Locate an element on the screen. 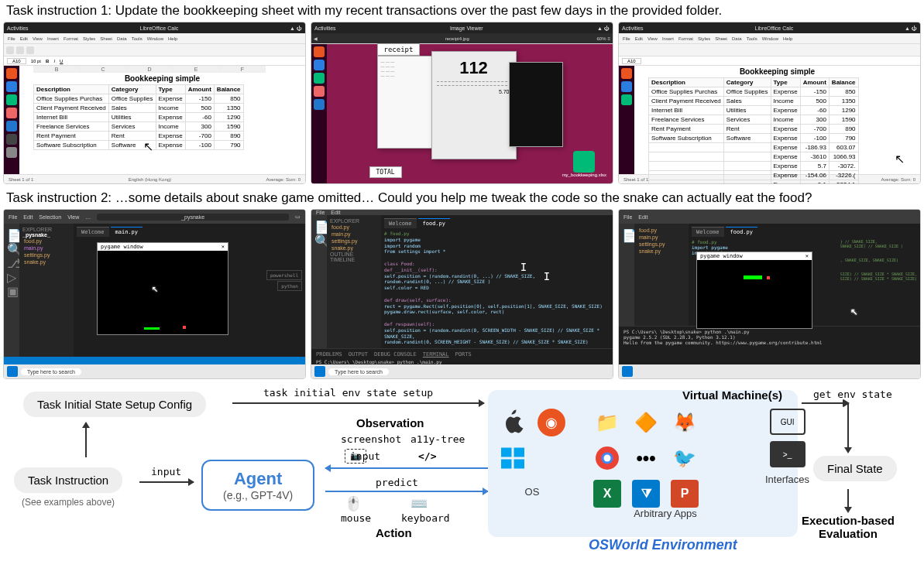  files-icon is located at coordinates (627, 74).